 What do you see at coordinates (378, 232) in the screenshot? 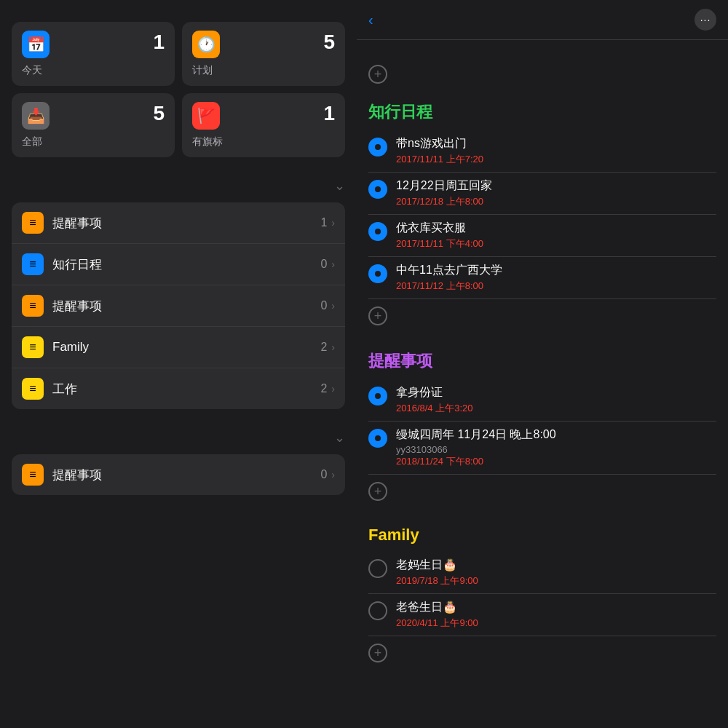
I see `check-circle-zx3` at bounding box center [378, 232].